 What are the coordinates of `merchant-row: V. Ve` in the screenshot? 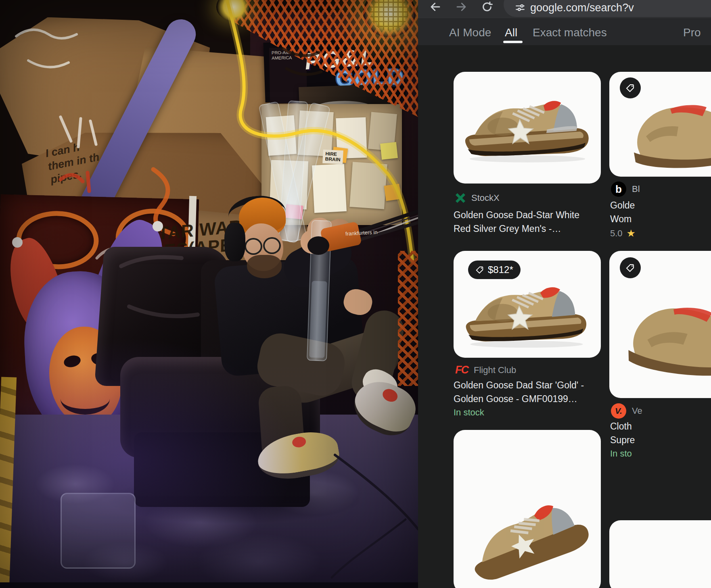 It's located at (627, 411).